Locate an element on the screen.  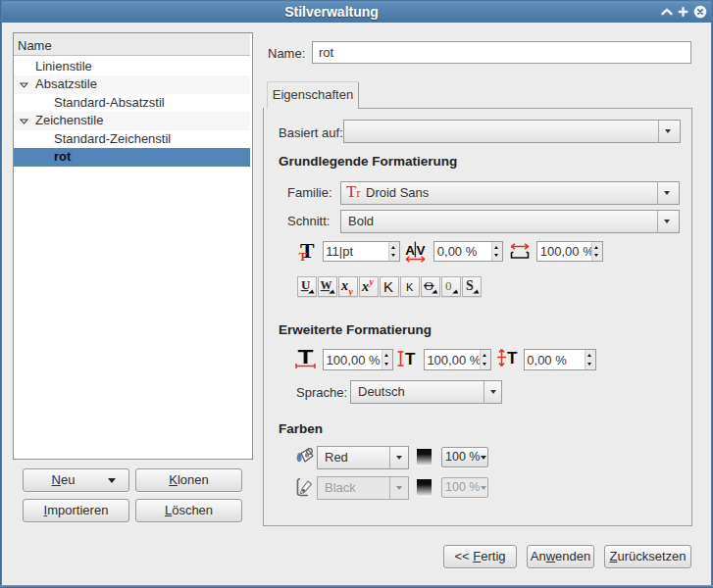
svg-text: A is located at coordinates (410, 251).